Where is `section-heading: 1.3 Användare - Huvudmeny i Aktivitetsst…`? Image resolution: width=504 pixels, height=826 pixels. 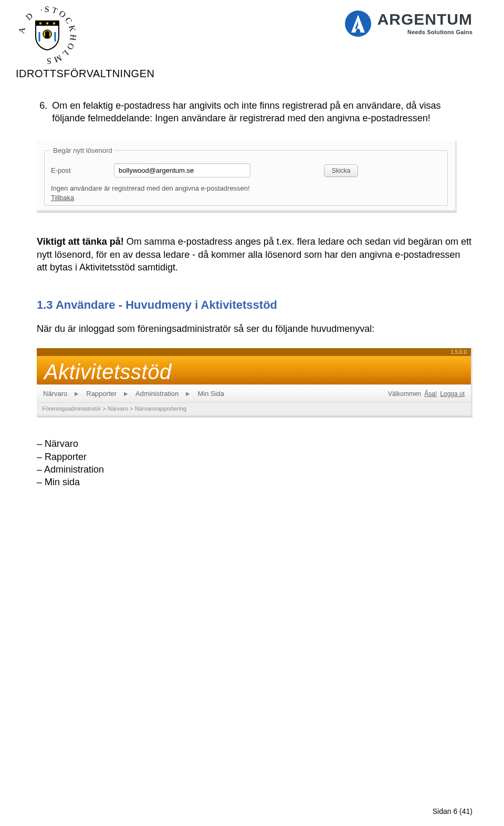
section-heading: 1.3 Användare - Huvudmeny i Aktivitetsst… is located at coordinates (255, 305).